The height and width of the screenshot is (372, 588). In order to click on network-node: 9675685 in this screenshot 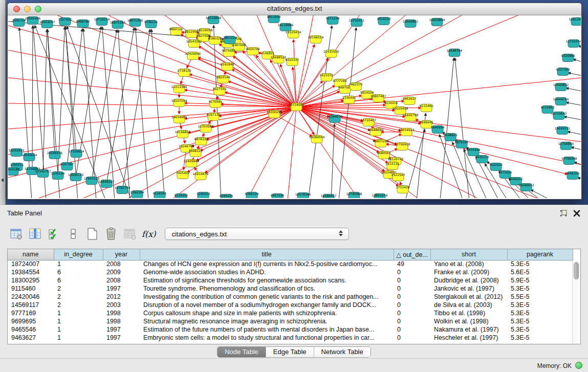, I will do `click(229, 53)`.